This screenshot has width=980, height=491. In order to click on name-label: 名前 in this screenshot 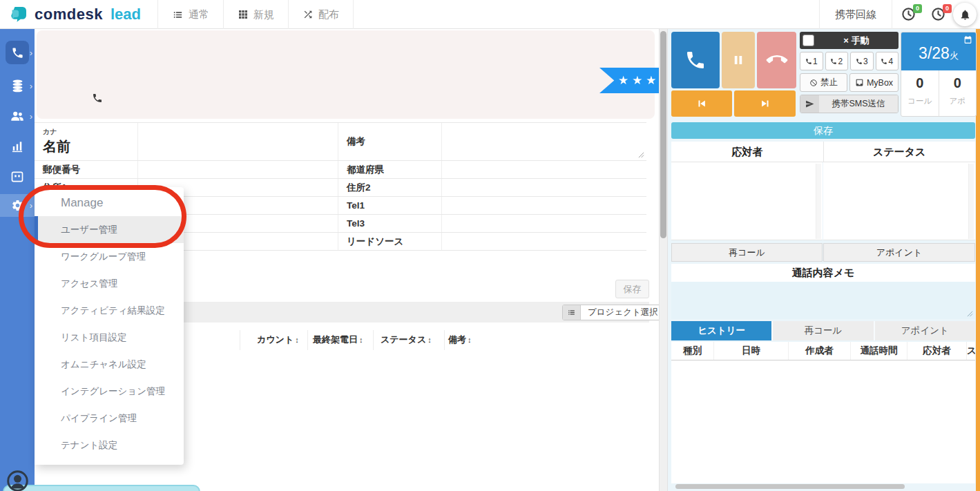, I will do `click(90, 146)`.